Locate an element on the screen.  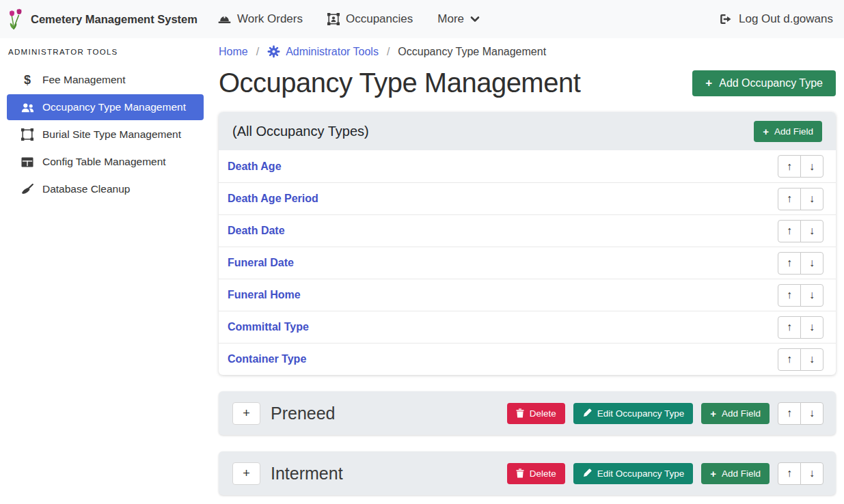
nav-work-orders-label: Work Orders is located at coordinates (270, 19).